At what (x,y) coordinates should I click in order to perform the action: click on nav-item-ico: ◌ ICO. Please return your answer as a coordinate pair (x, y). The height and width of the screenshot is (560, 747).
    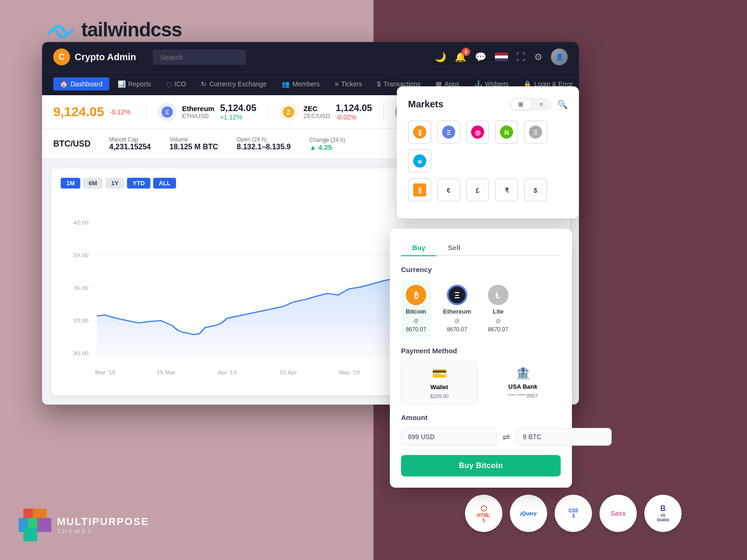
    Looking at the image, I should click on (176, 84).